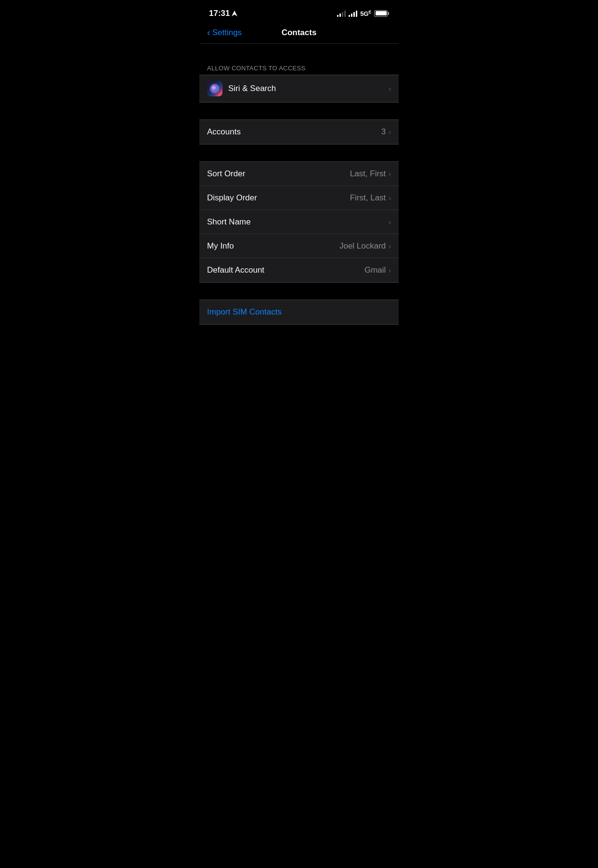 The width and height of the screenshot is (598, 868). What do you see at coordinates (224, 132) in the screenshot?
I see `accounts-label: Accounts` at bounding box center [224, 132].